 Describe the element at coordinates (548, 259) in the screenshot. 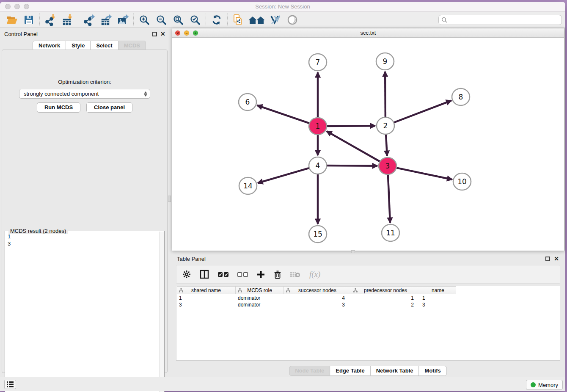

I see `float-table-panel-button` at that location.